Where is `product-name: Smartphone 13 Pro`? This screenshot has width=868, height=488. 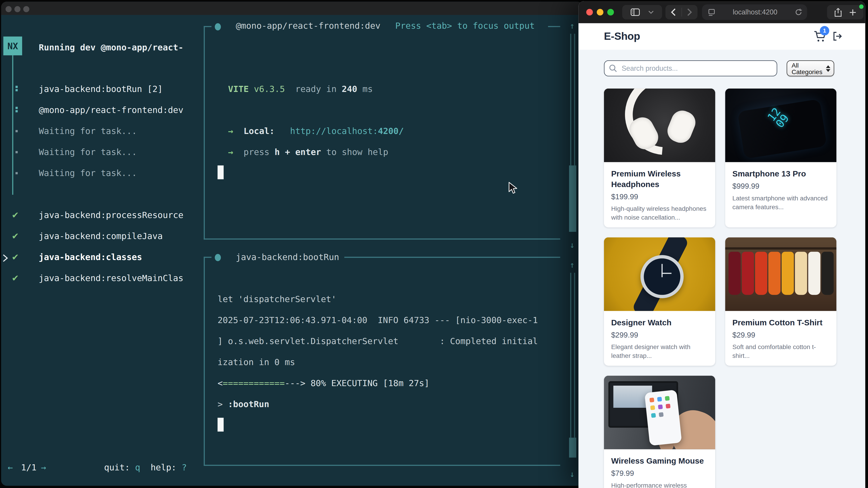
product-name: Smartphone 13 Pro is located at coordinates (781, 174).